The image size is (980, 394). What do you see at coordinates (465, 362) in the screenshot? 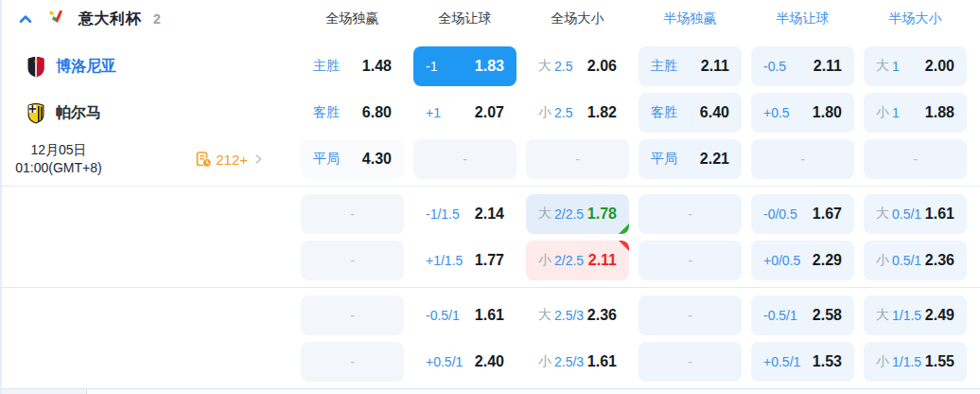
I see `odds-cell: +0.5/12.40` at bounding box center [465, 362].